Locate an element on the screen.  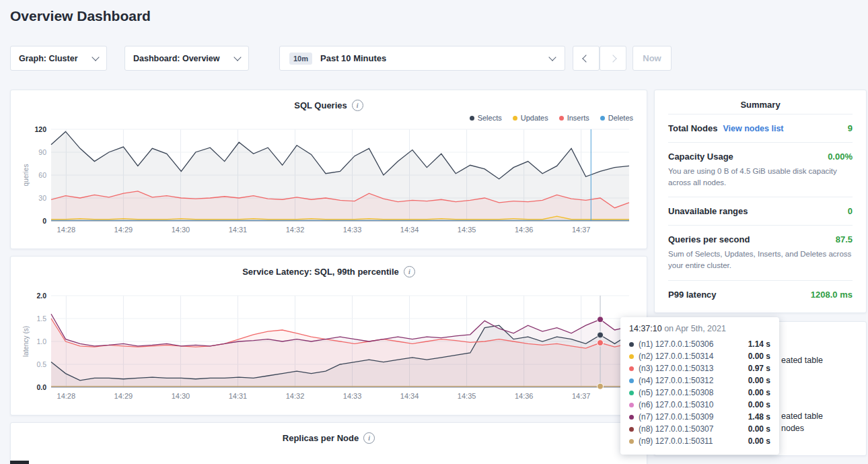
svg-text: 1.5 is located at coordinates (42, 319).